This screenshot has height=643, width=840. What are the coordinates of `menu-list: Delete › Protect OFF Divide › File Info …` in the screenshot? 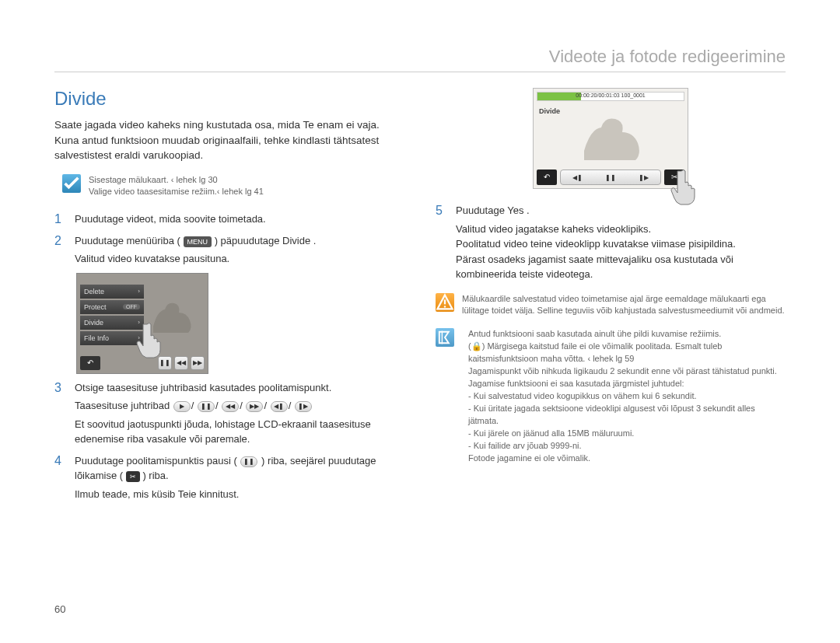 It's located at (112, 316).